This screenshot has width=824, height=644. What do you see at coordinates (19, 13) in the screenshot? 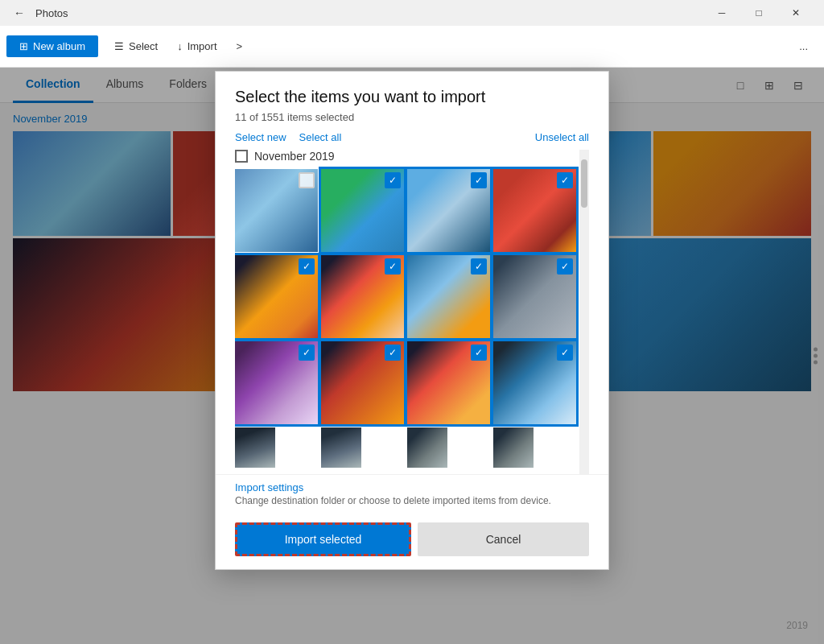
I see `back-icon: ←` at bounding box center [19, 13].